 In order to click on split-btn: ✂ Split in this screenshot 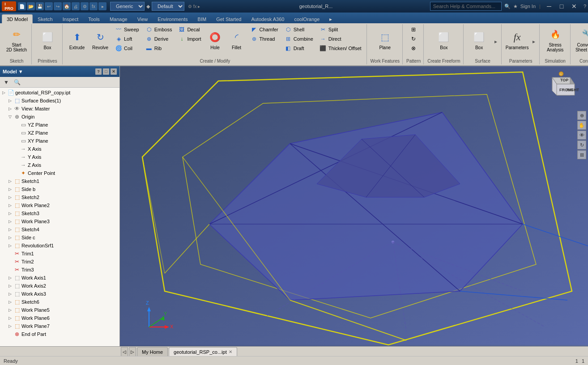, I will do `click(341, 30)`.